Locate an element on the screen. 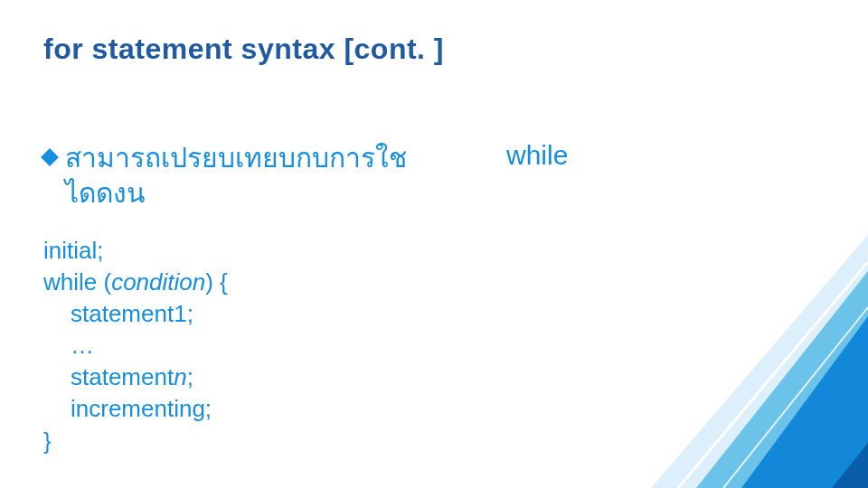 The width and height of the screenshot is (868, 488). slide-title: for statement syntax [cont. ] is located at coordinates (244, 49).